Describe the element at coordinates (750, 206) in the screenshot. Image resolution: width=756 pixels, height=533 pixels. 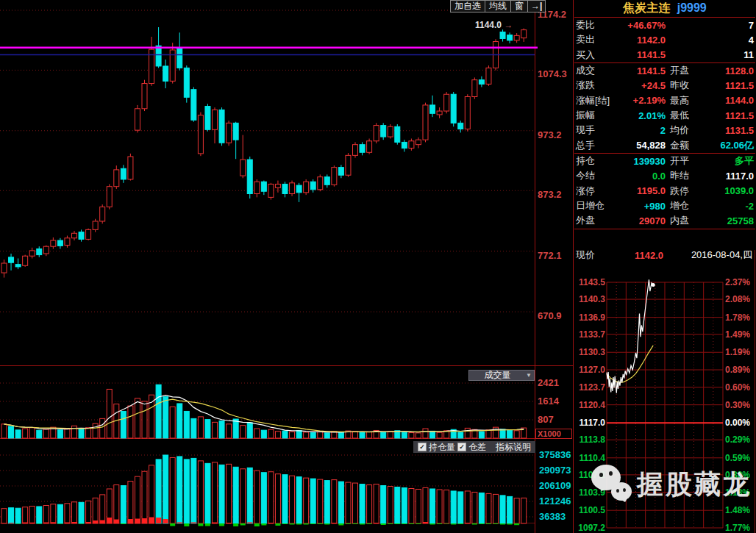
I see `quote-value-2: -2` at that location.